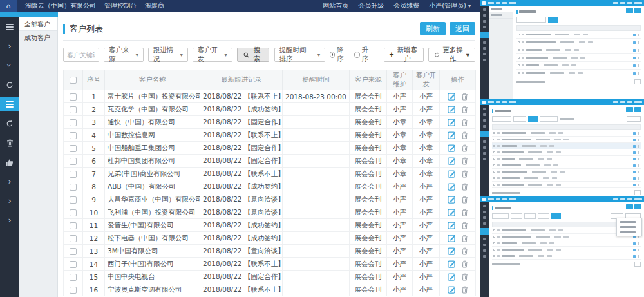 This screenshot has height=297, width=644. What do you see at coordinates (10, 85) in the screenshot?
I see `sync-icon` at bounding box center [10, 85].